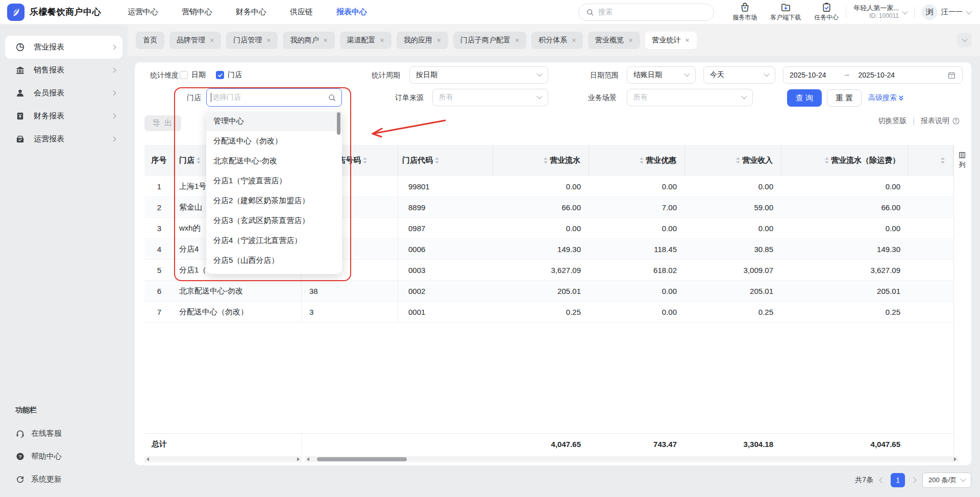 This screenshot has width=980, height=497. I want to click on query-button: 查 询, so click(804, 98).